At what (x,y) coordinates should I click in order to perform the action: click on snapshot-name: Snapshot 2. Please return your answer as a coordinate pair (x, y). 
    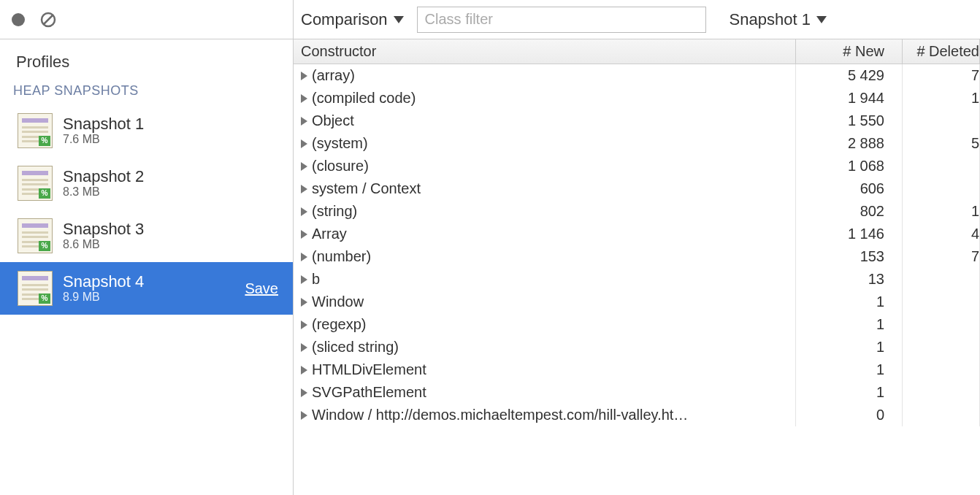
    Looking at the image, I should click on (172, 177).